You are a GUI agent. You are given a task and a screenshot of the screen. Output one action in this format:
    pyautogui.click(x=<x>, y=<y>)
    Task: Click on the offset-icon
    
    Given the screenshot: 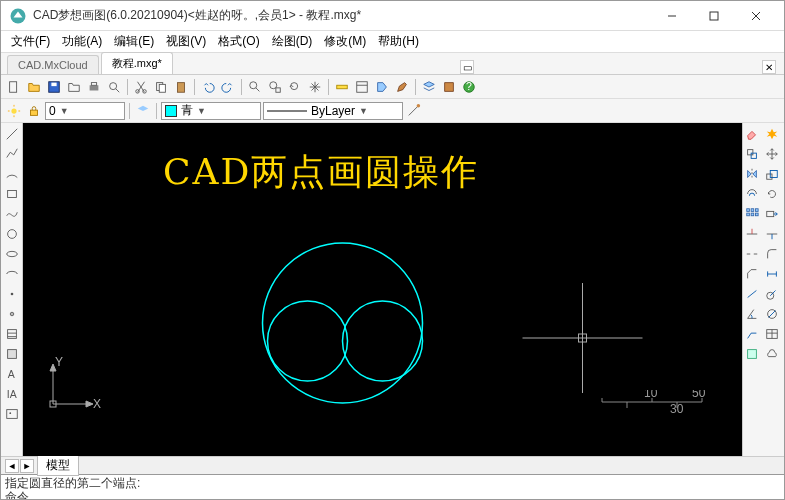 What is the action you would take?
    pyautogui.click(x=752, y=194)
    